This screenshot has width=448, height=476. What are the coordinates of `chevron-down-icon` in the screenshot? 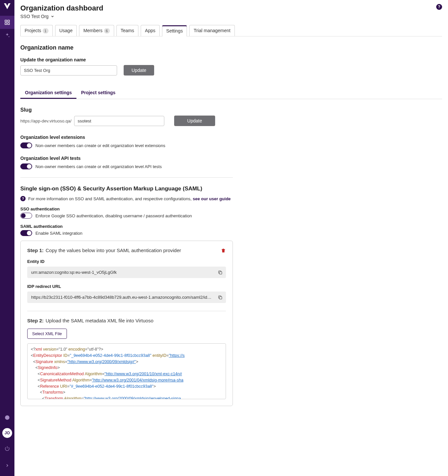 It's located at (52, 16).